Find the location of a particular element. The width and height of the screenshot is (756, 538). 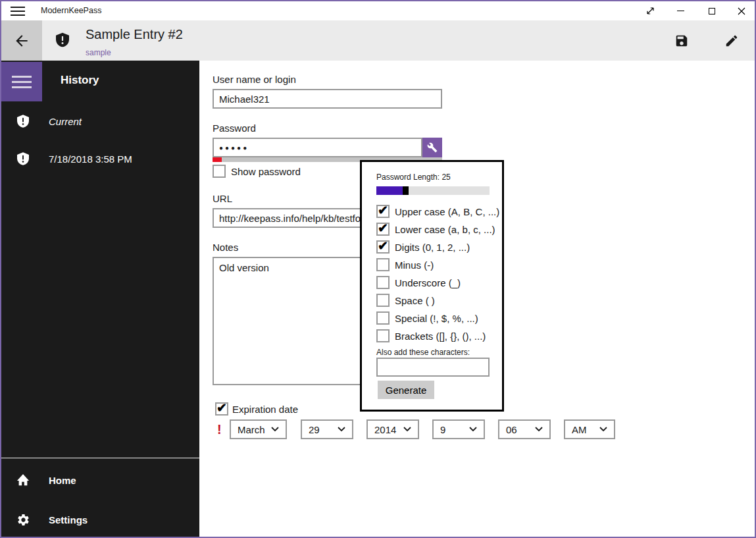

close-icon is located at coordinates (742, 11).